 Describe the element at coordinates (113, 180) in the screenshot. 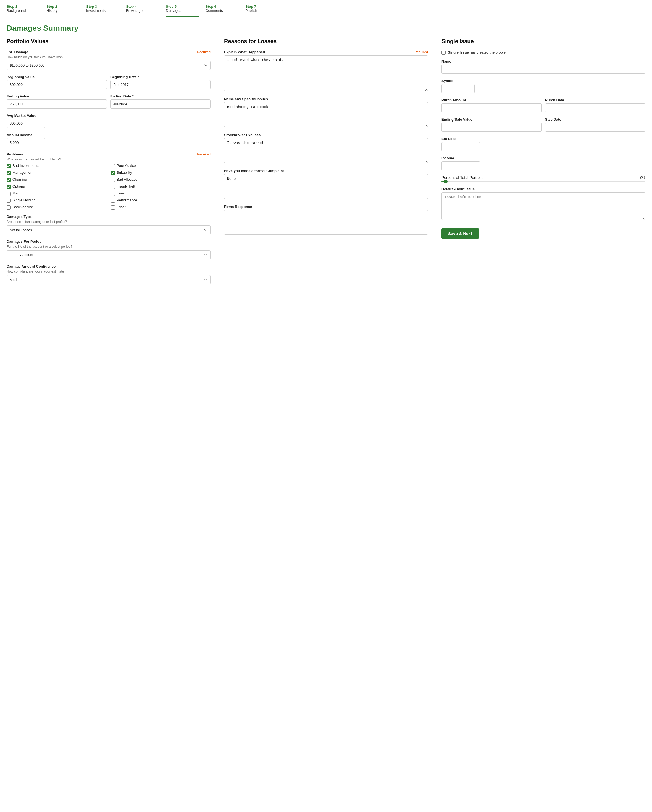

I see `checkbox-bad_allocation` at that location.